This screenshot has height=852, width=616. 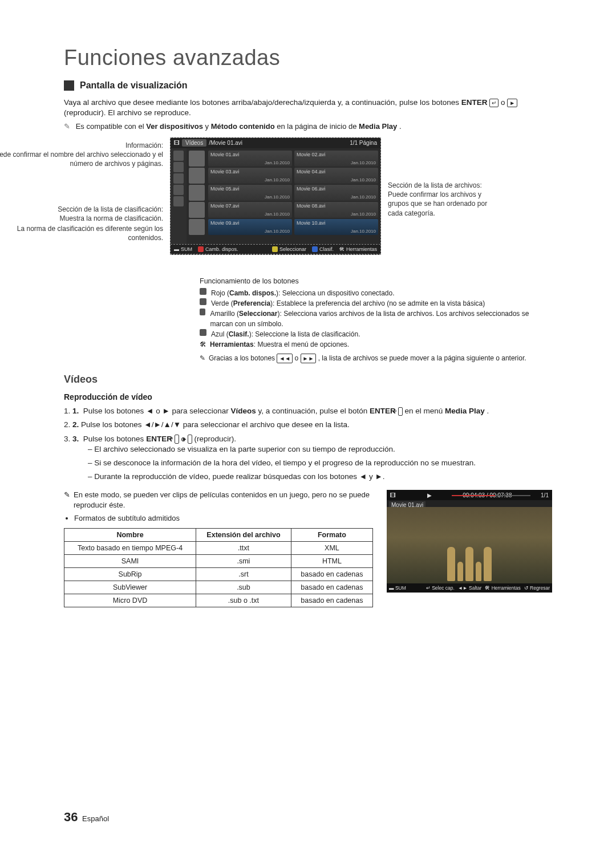 I want to click on callout-class-title: Sección de la lista de clasificación:, so click(x=111, y=209).